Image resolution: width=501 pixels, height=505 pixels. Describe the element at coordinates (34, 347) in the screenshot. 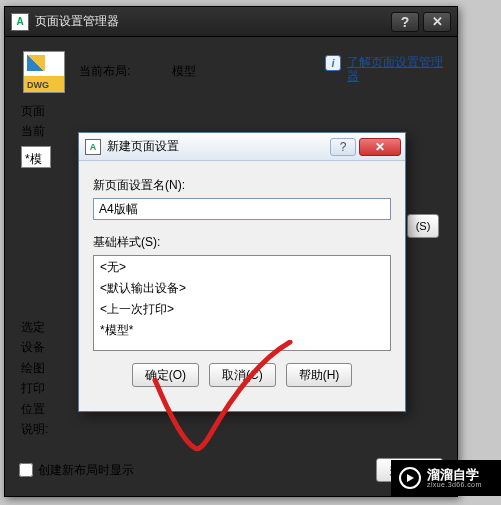

I see `mid-label: 设备` at that location.